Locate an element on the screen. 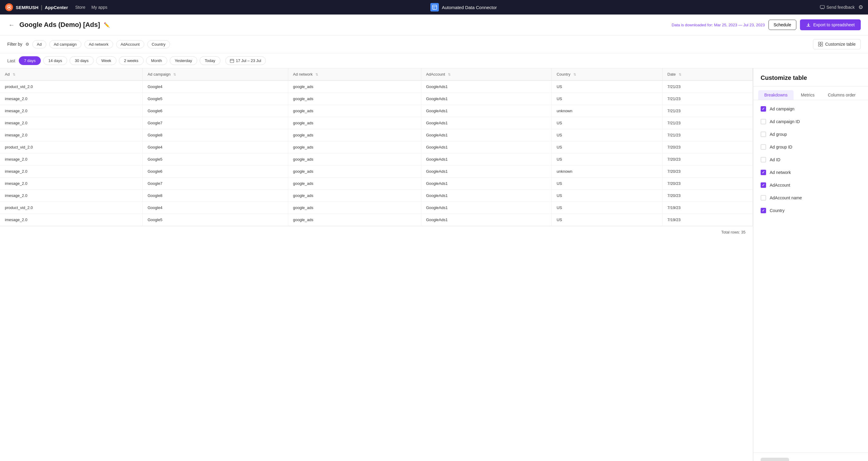  date-btn-month: Month is located at coordinates (157, 61).